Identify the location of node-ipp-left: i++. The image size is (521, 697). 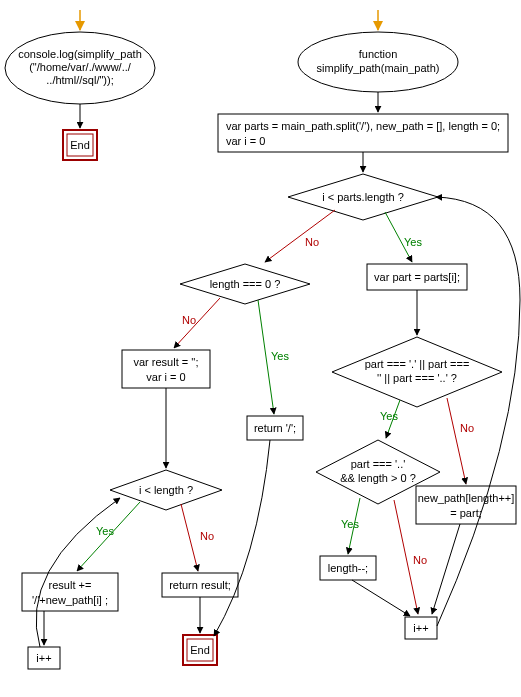
(44, 658).